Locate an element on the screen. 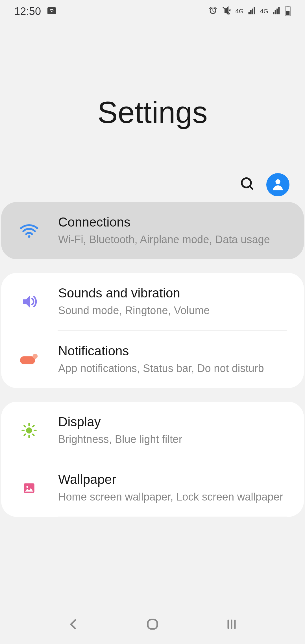 This screenshot has height=644, width=305. item-sounds: Sounds and vibration Sound mode, Rington… is located at coordinates (152, 302).